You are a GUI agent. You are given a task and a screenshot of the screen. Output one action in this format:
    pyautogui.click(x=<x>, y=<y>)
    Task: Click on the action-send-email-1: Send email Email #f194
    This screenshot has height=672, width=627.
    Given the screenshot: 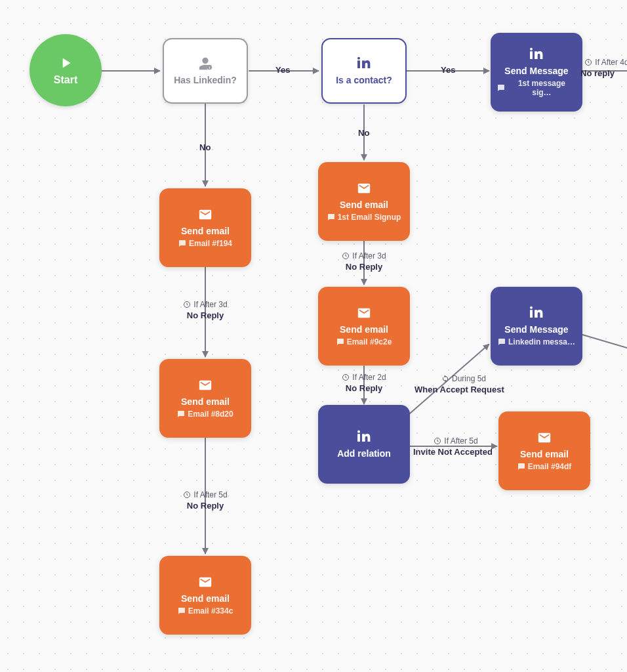 What is the action you would take?
    pyautogui.click(x=205, y=228)
    